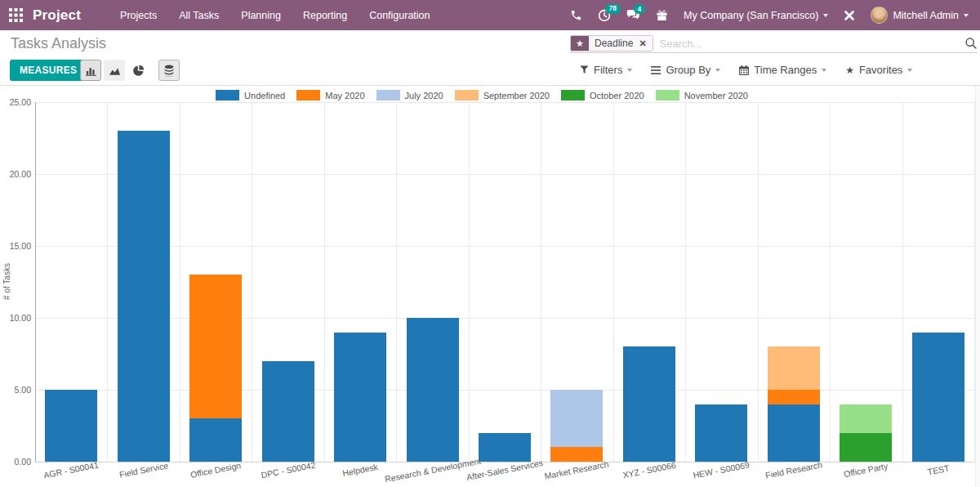 This screenshot has width=980, height=487. Describe the element at coordinates (688, 70) in the screenshot. I see `group-by-label: Group By` at that location.